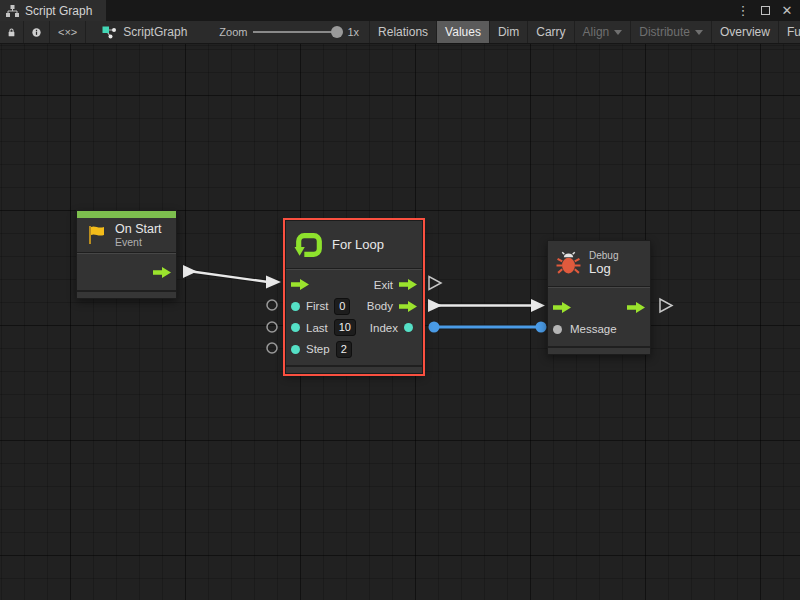  Describe the element at coordinates (508, 32) in the screenshot. I see `dim-button: Dim` at that location.